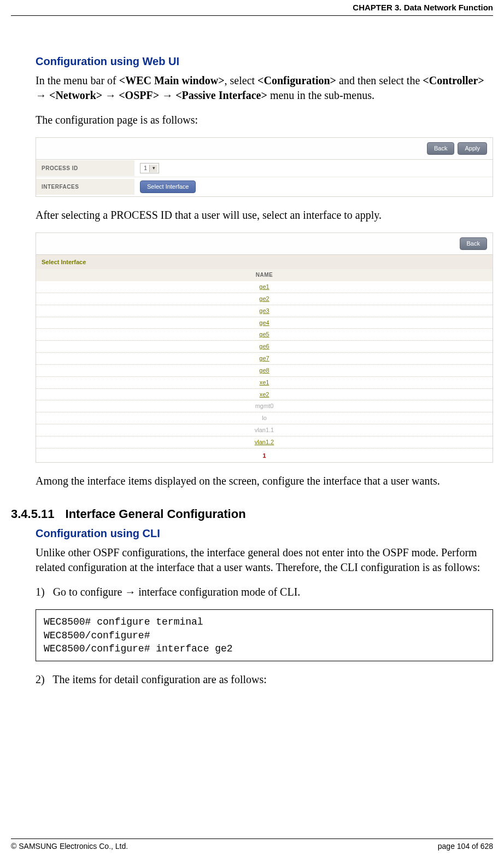 The image size is (504, 856). Describe the element at coordinates (85, 168) in the screenshot. I see `label-process-id: PROCESS ID` at that location.